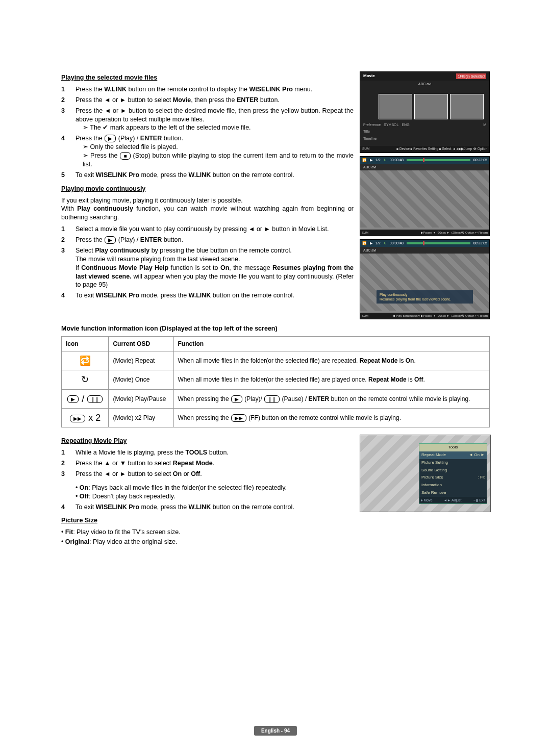 The width and height of the screenshot is (551, 756). I want to click on picsize-fit: • Fit: Play video to fit the TV's screen…, so click(207, 533).